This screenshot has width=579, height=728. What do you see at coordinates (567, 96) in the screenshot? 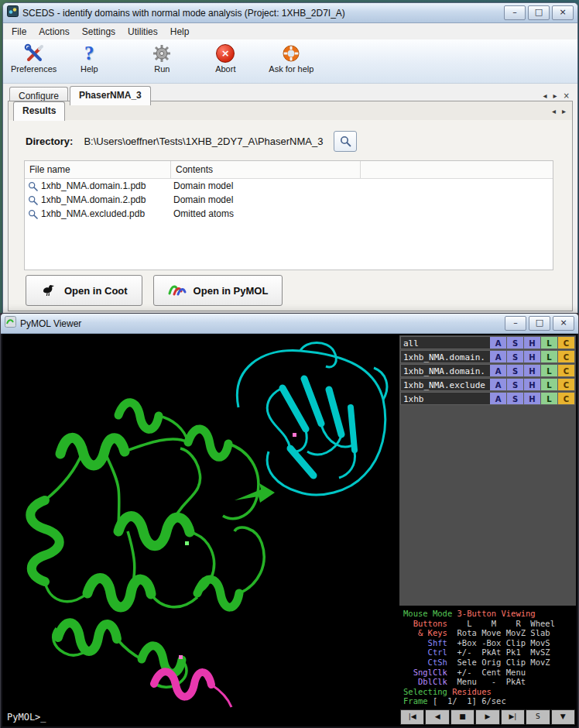
I see `tab-close-icon: ×` at bounding box center [567, 96].